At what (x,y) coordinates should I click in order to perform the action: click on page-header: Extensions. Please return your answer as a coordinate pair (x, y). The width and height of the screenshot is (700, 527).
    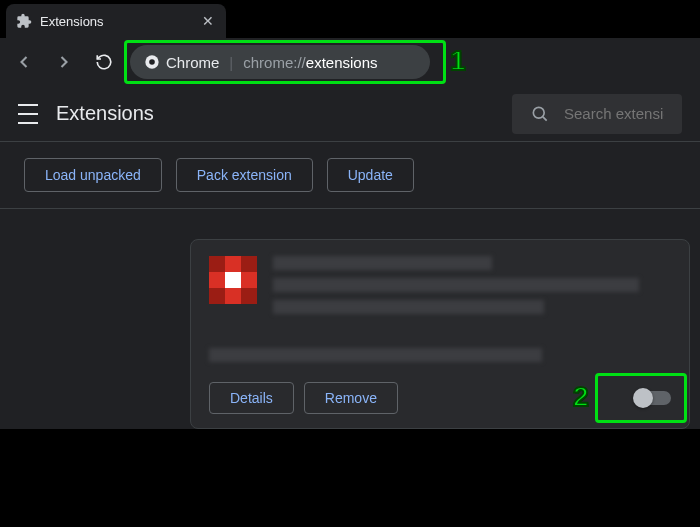
    Looking at the image, I should click on (350, 114).